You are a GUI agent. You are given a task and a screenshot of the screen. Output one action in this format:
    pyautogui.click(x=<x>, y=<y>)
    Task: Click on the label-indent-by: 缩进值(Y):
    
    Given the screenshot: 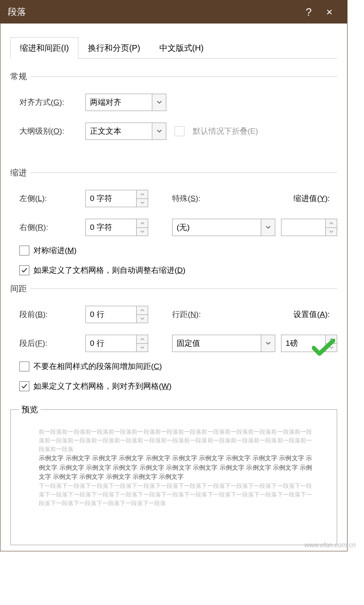 What is the action you would take?
    pyautogui.click(x=312, y=199)
    